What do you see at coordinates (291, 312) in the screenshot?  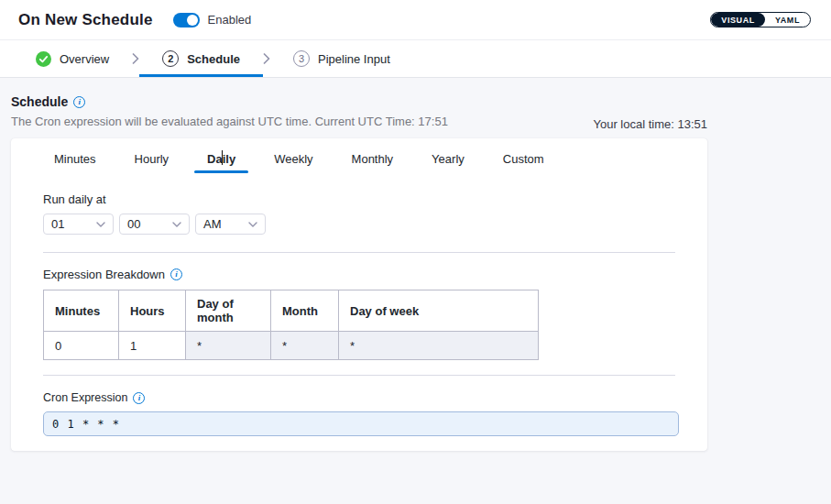 I see `table-header-row: Minutes Hours Day of month Month Day of …` at bounding box center [291, 312].